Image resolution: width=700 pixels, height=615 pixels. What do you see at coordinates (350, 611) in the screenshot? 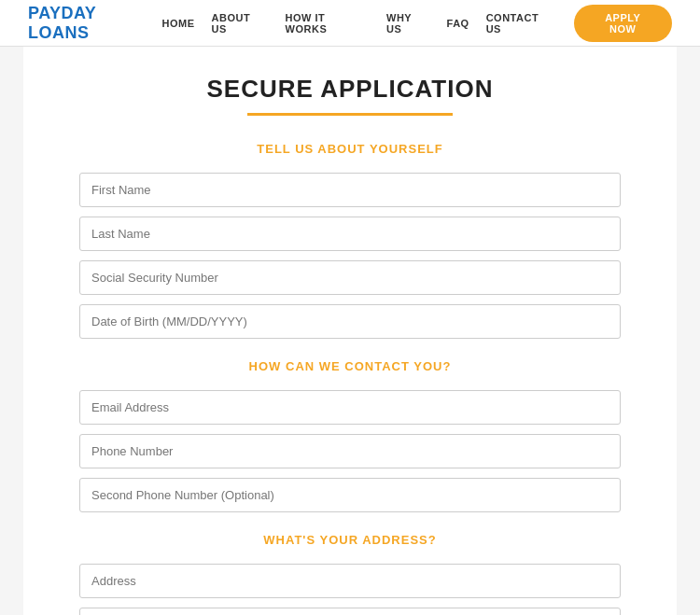
I see `suite-input` at bounding box center [350, 611].